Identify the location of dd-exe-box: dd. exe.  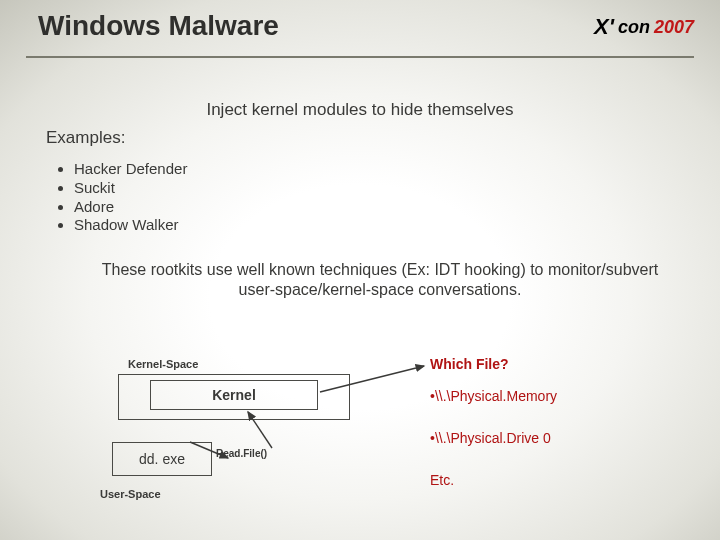
(162, 459).